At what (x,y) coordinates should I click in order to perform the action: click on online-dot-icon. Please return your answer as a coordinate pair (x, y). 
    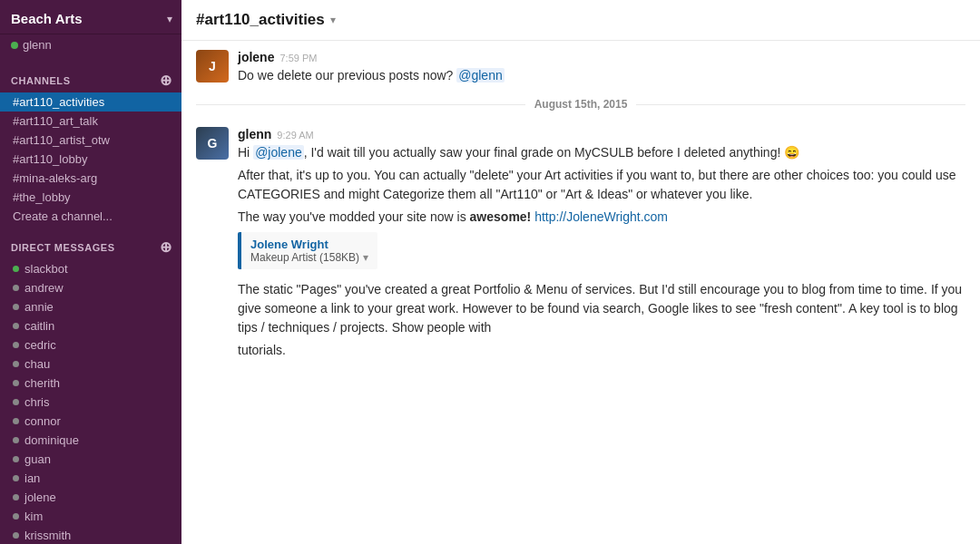
    Looking at the image, I should click on (16, 268).